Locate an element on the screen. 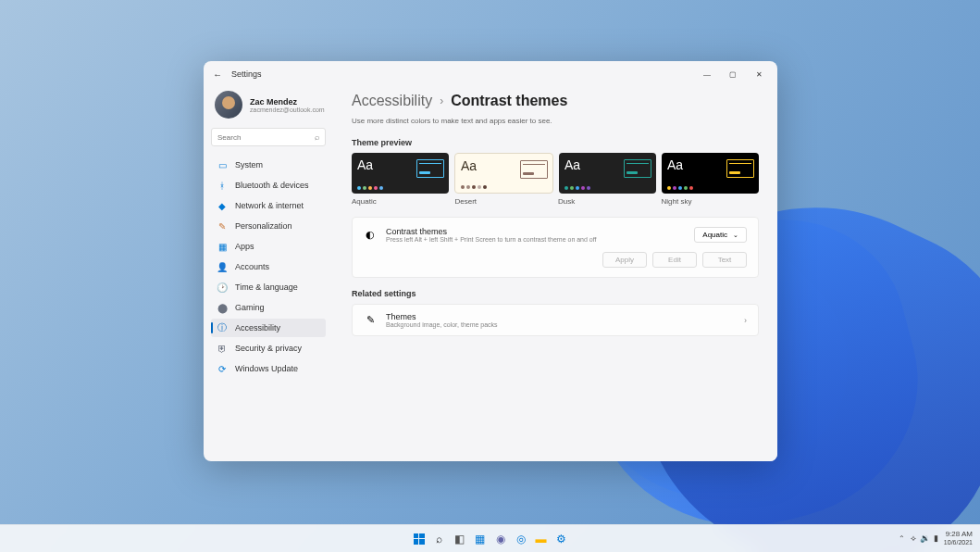 Image resolution: width=980 pixels, height=552 pixels. windows-icon is located at coordinates (419, 539).